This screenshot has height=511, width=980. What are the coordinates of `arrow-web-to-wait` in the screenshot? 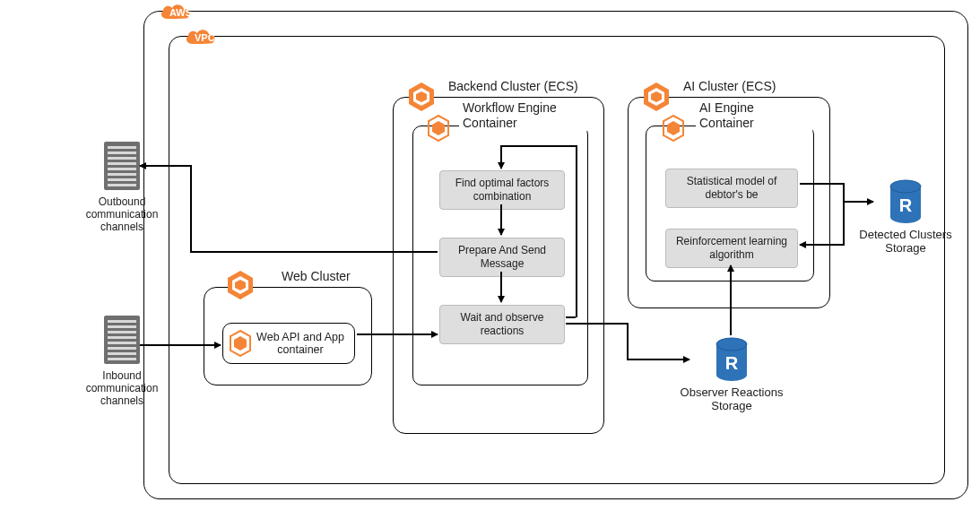 It's located at (397, 334).